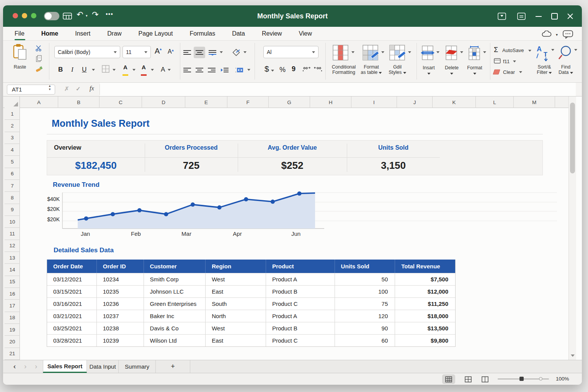 This screenshot has width=588, height=392. Describe the element at coordinates (429, 70) in the screenshot. I see `insert-label: Insart` at that location.